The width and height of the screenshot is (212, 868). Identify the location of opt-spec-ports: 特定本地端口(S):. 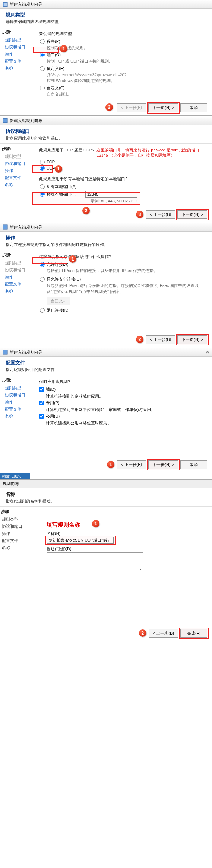
(123, 194).